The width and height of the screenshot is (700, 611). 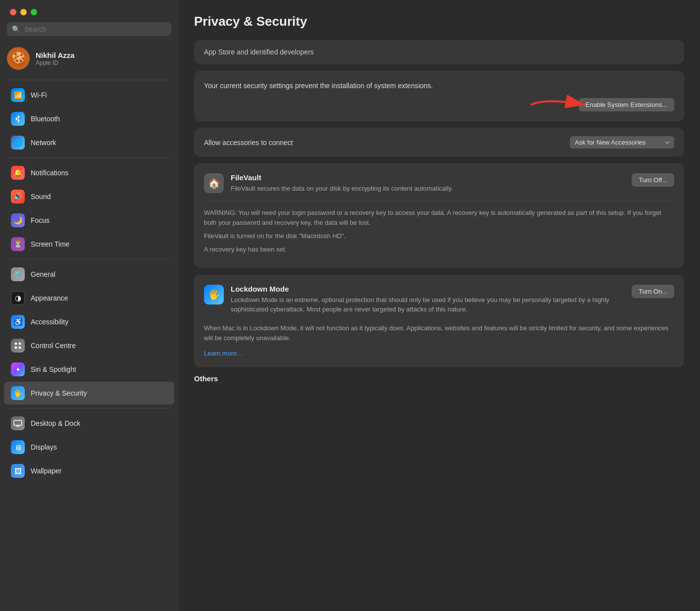 What do you see at coordinates (622, 143) in the screenshot?
I see `accessories-select: Ask for New Accessories Ask Every Time A…` at bounding box center [622, 143].